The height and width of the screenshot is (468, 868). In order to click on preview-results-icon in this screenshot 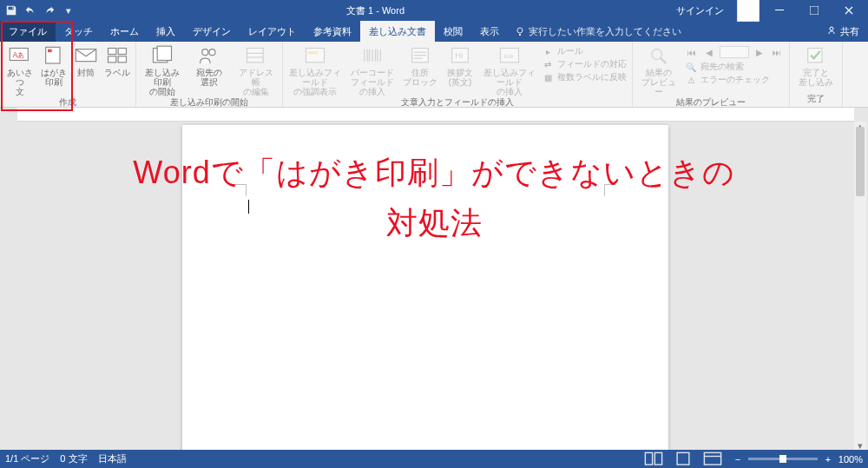, I will do `click(659, 56)`.